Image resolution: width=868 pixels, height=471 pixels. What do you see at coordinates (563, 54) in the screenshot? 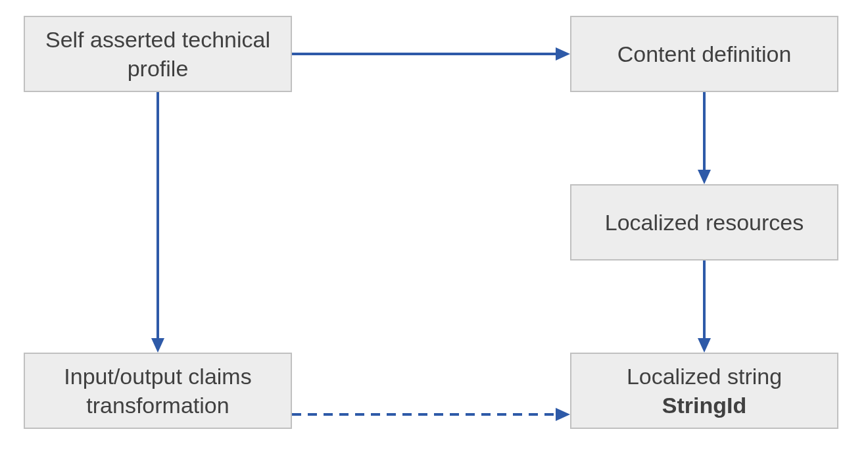
I see `arrowhead-self-to-content` at bounding box center [563, 54].